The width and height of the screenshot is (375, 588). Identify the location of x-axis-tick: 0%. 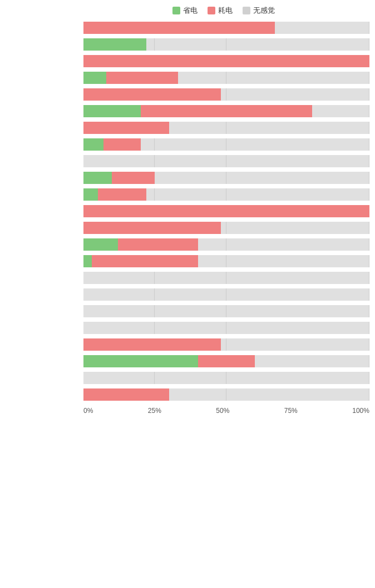
(88, 411).